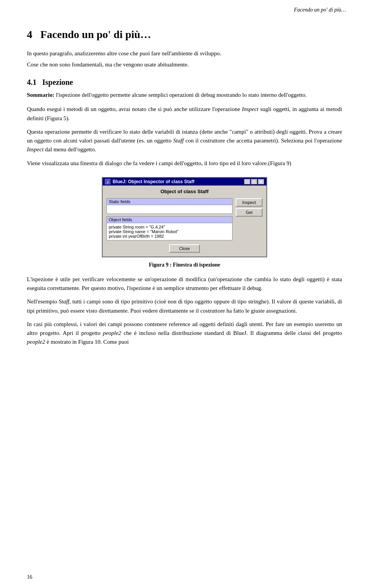  Describe the element at coordinates (170, 202) in the screenshot. I see `static-fields-header: Static fields` at that location.